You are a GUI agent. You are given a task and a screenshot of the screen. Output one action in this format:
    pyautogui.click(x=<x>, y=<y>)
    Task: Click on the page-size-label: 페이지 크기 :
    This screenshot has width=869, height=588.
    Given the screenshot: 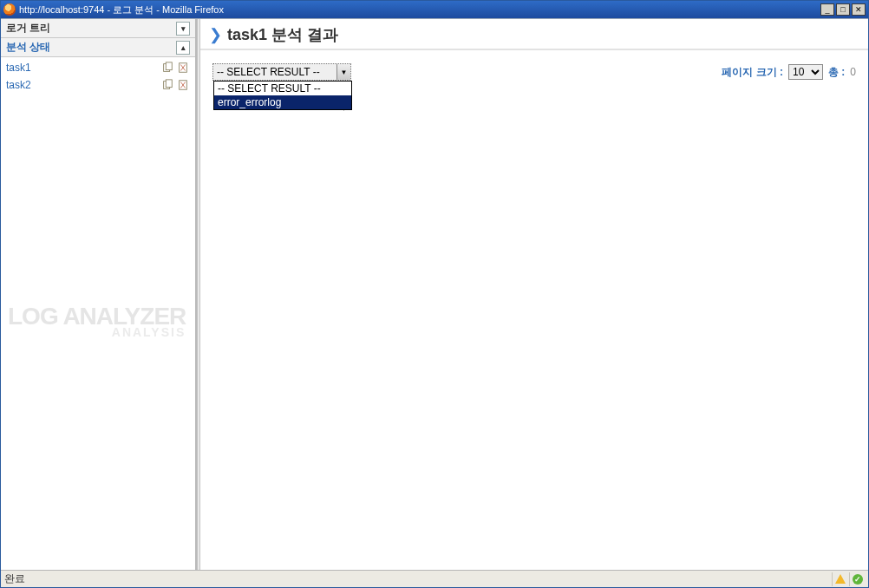 What is the action you would take?
    pyautogui.click(x=753, y=73)
    